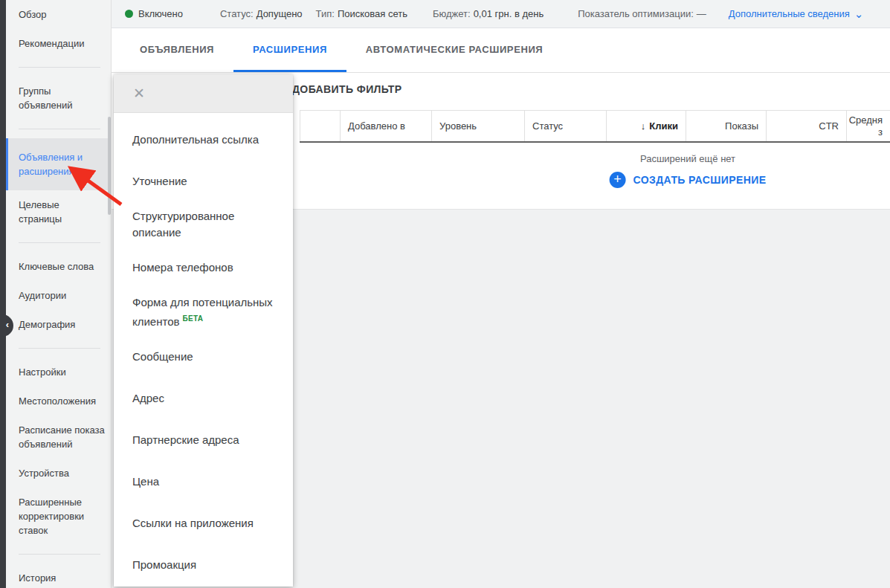 The image size is (890, 588). I want to click on sidebar-item-landing-pages: Целевые страницы, so click(58, 212).